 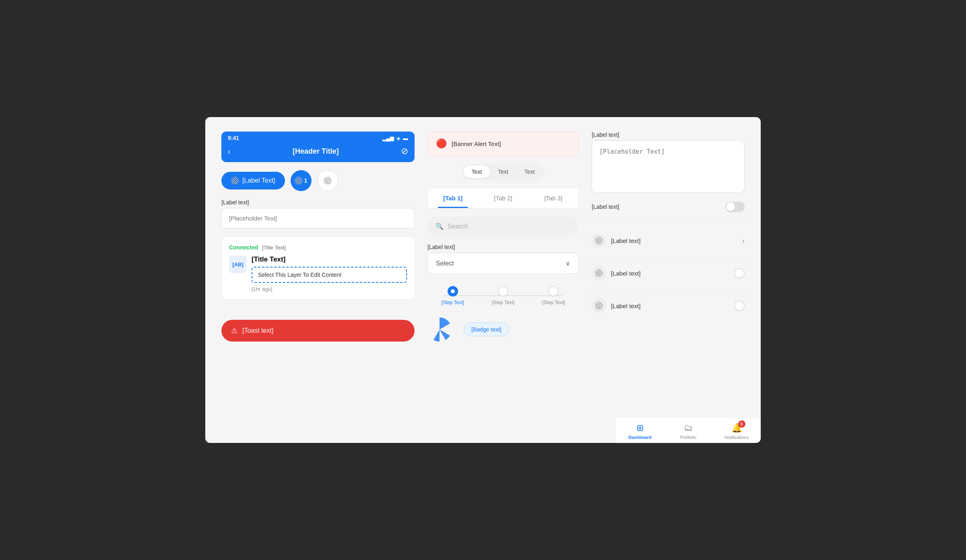 I want to click on nav-item-portfolio: 🗂 Portfolio, so click(x=688, y=431).